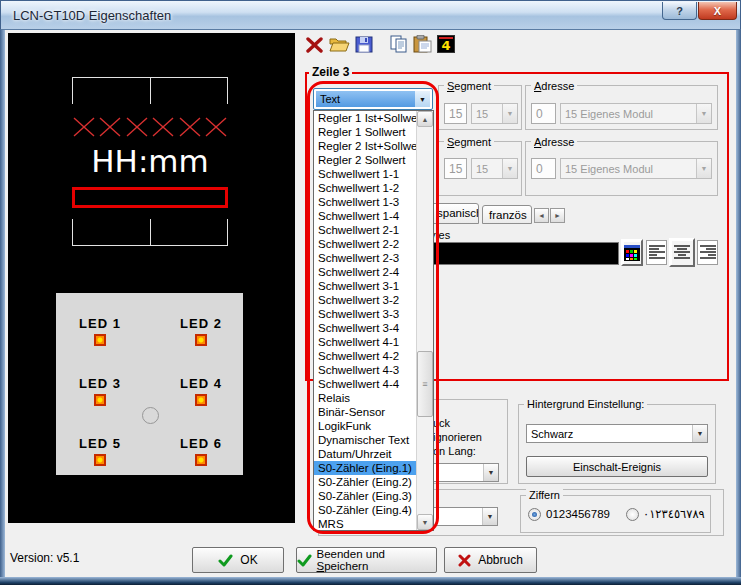  I want to click on radio-western-digits, so click(534, 514).